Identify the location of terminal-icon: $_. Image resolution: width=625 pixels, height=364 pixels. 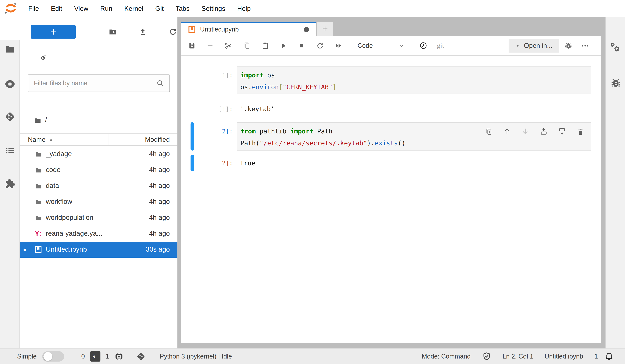
(95, 357).